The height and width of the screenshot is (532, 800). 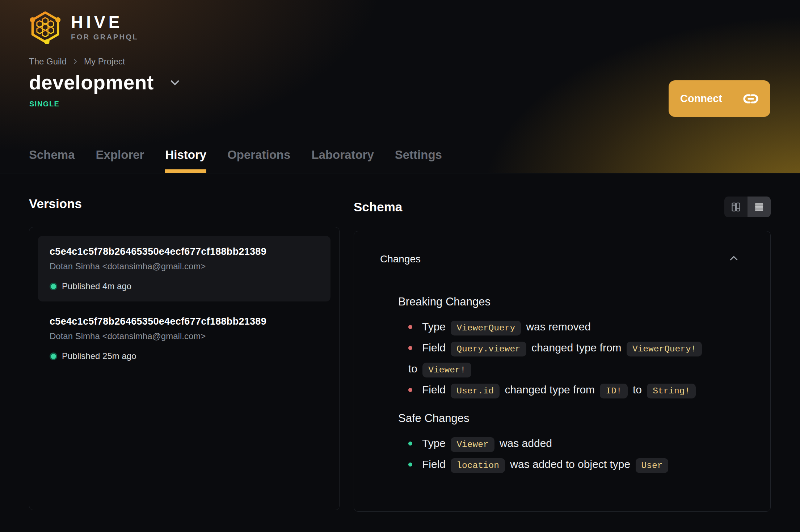 What do you see at coordinates (560, 259) in the screenshot?
I see `changes-panel-header: Changes` at bounding box center [560, 259].